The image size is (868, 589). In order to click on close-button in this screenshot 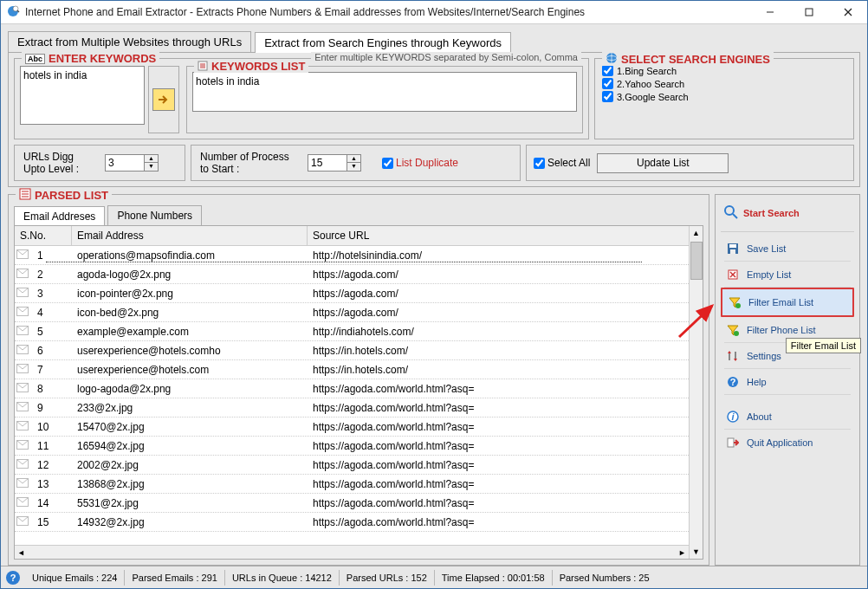, I will do `click(847, 12)`.